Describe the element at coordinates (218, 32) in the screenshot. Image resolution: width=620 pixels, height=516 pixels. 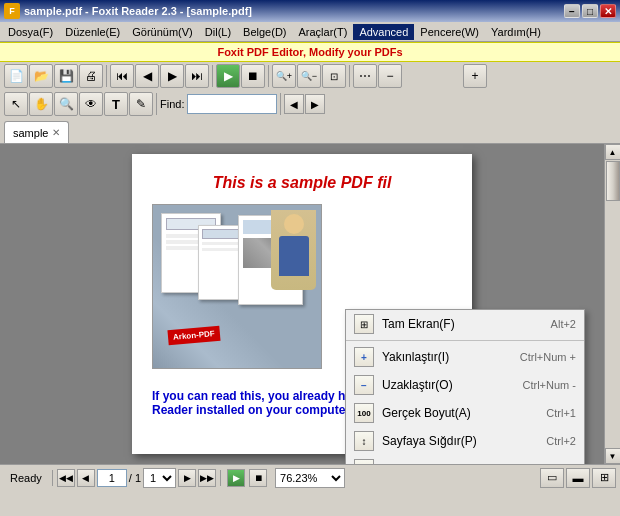
I see `menu-dil: Dil(L)` at that location.